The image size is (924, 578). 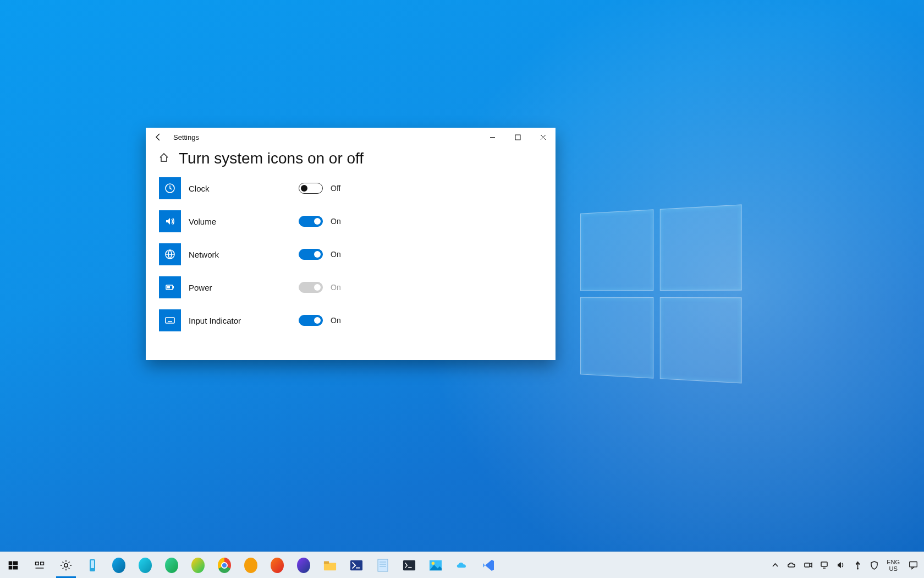 What do you see at coordinates (244, 254) in the screenshot?
I see `row-label: Network` at bounding box center [244, 254].